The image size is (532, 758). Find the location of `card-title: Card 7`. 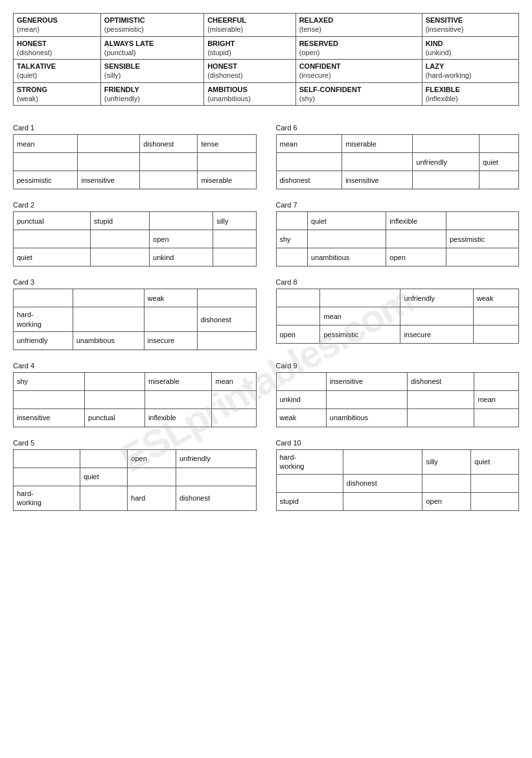

card-title: Card 7 is located at coordinates (398, 205).